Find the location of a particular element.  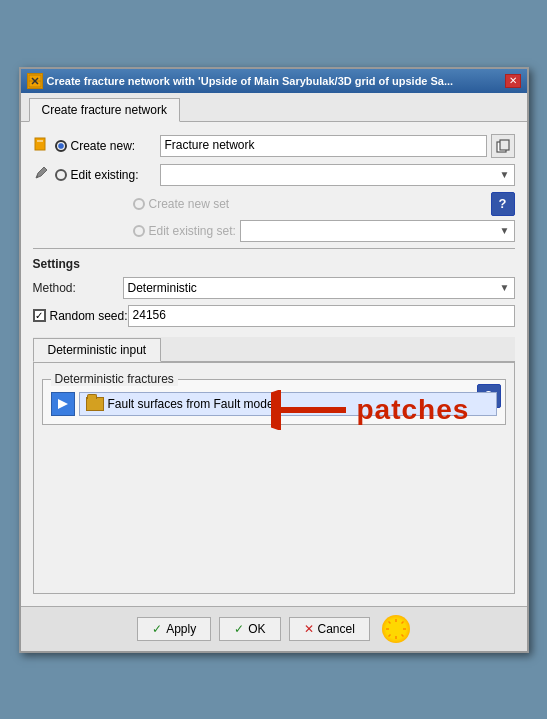

det-fractures-item-row: Fault surfaces from Fault model is located at coordinates (274, 404).